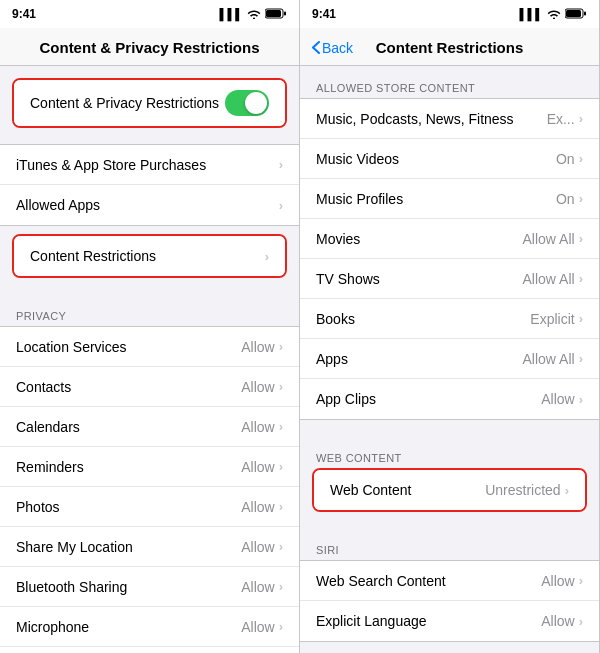 The height and width of the screenshot is (653, 600). Describe the element at coordinates (450, 199) in the screenshot. I see `music-profiles-item: Music Profiles On ›` at that location.